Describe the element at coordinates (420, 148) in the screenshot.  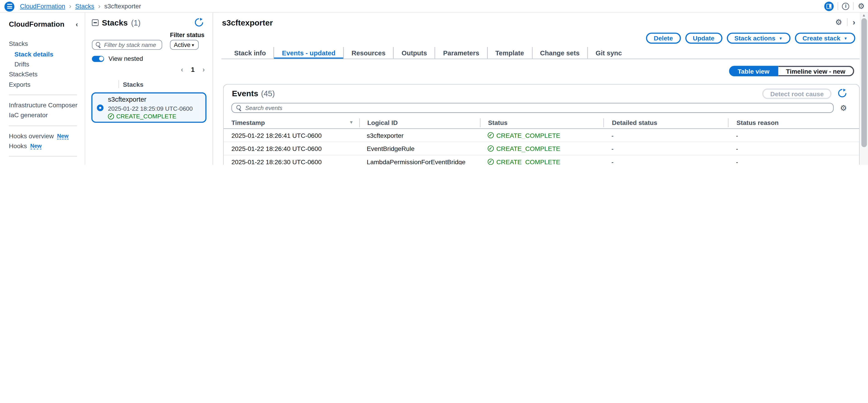
I see `event-logical-id: EventBridgeRule` at that location.